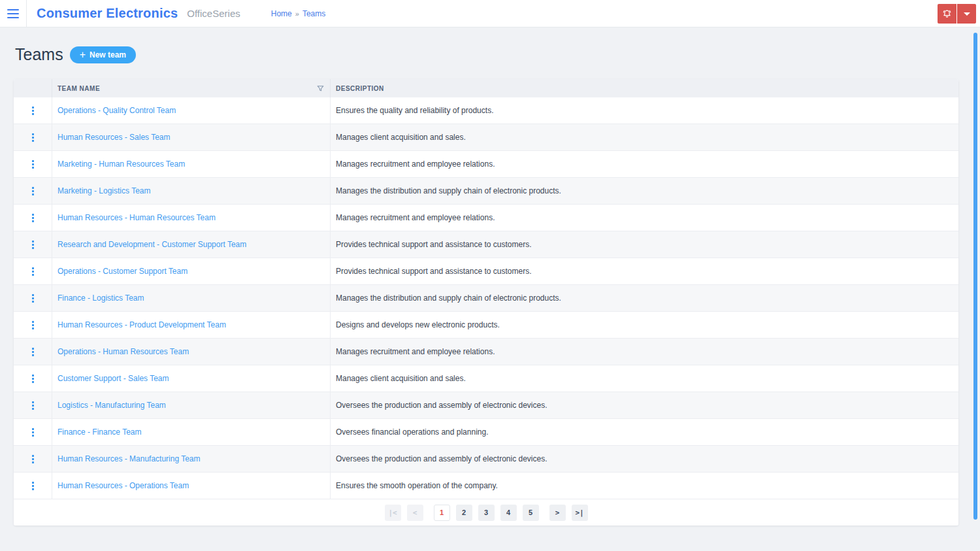 The height and width of the screenshot is (551, 980). What do you see at coordinates (486, 272) in the screenshot?
I see `table-row: Operations - Customer Support Team Provi…` at bounding box center [486, 272].